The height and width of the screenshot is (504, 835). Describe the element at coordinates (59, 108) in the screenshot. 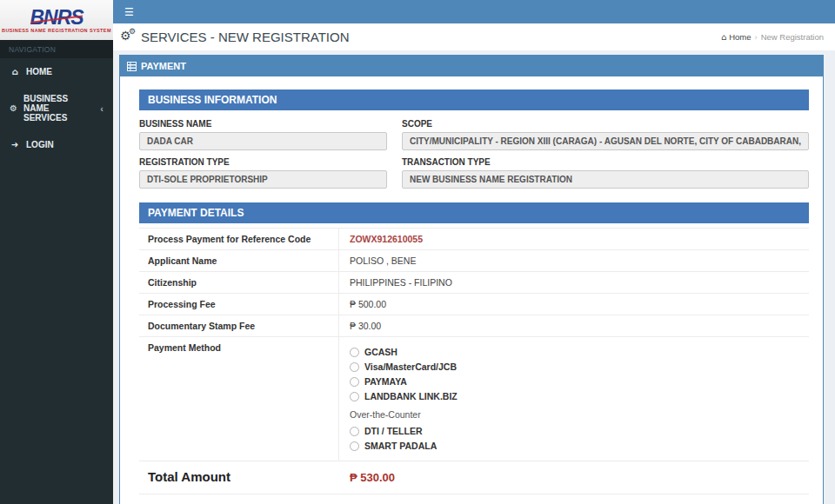

I see `sidebar-item-label: BUSINESS NAME SERVICES` at that location.